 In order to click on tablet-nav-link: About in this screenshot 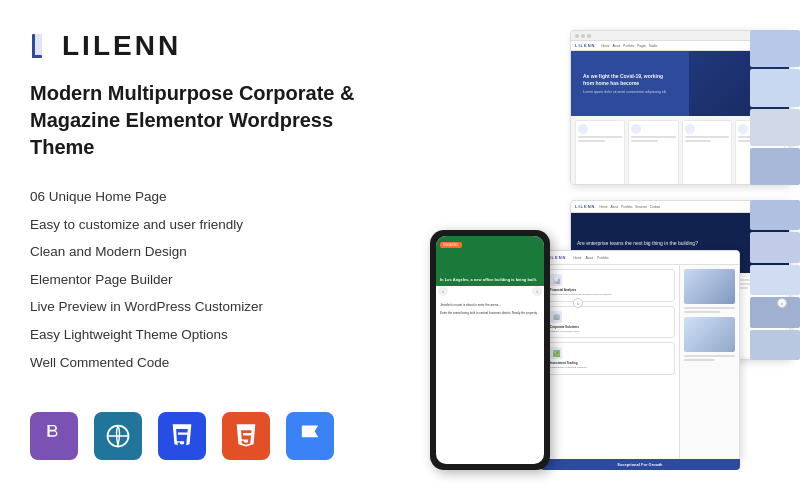, I will do `click(589, 258)`.